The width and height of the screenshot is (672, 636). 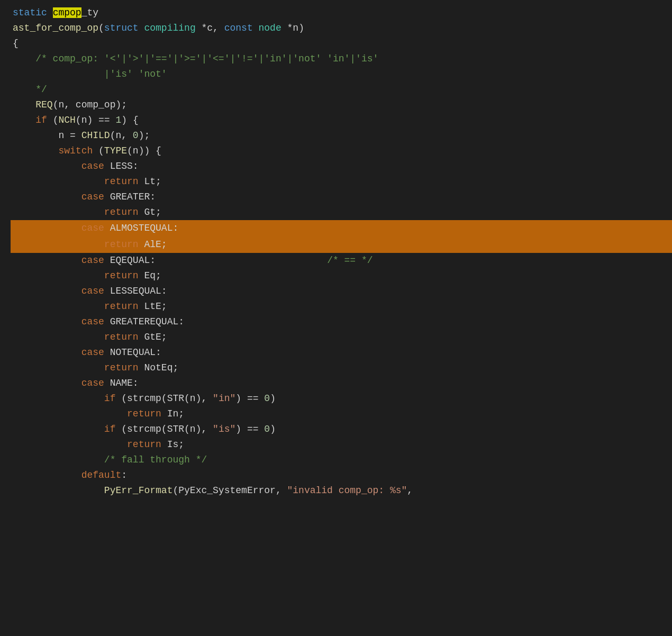 What do you see at coordinates (341, 338) in the screenshot?
I see `code-line-22: return GtE;` at bounding box center [341, 338].